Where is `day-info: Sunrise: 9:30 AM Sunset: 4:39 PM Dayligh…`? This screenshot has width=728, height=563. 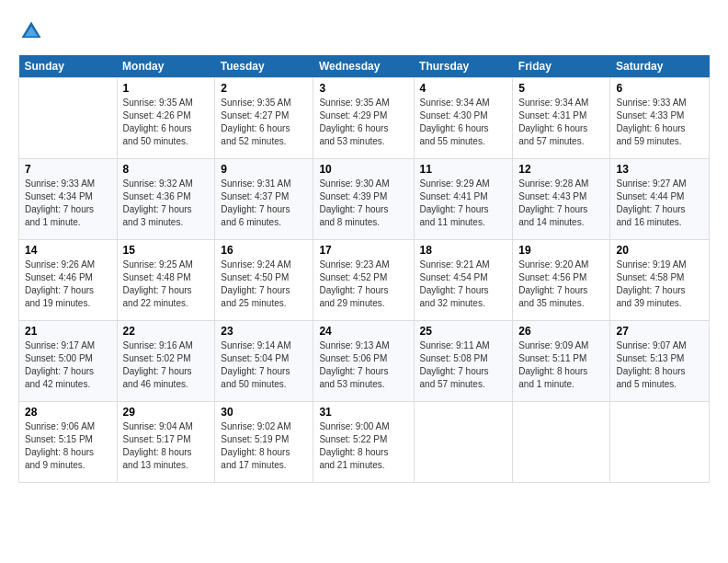
day-info: Sunrise: 9:30 AM Sunset: 4:39 PM Dayligh… is located at coordinates (363, 203).